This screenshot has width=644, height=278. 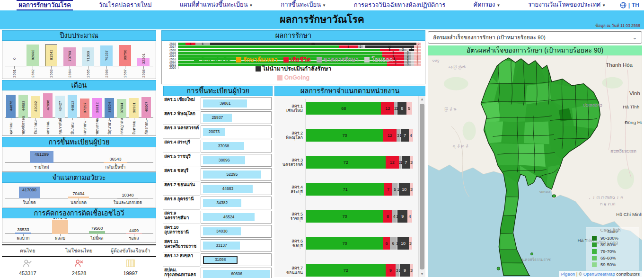 I want to click on map-metric-dropdown: อัตรผลสำเร็จของการรักษา (เป้าหมายร้อยละ …, so click(x=535, y=37).